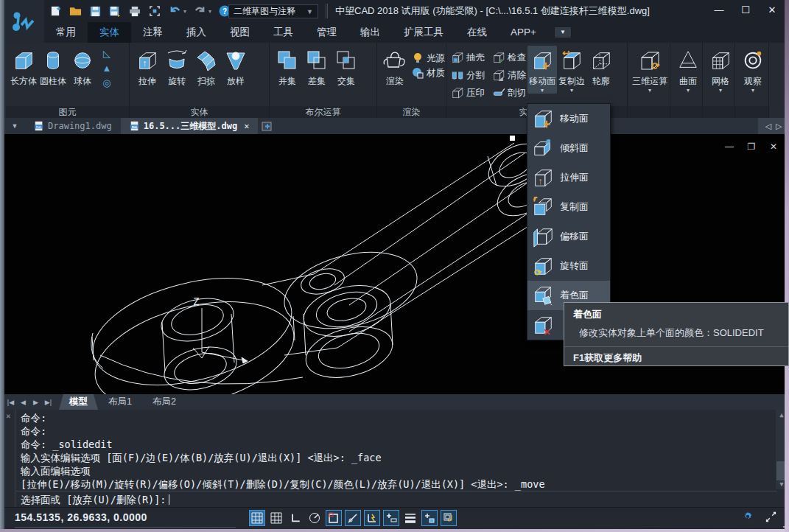 This screenshot has width=789, height=532. Describe the element at coordinates (509, 57) in the screenshot. I see `check-button: ✓ 检查` at that location.